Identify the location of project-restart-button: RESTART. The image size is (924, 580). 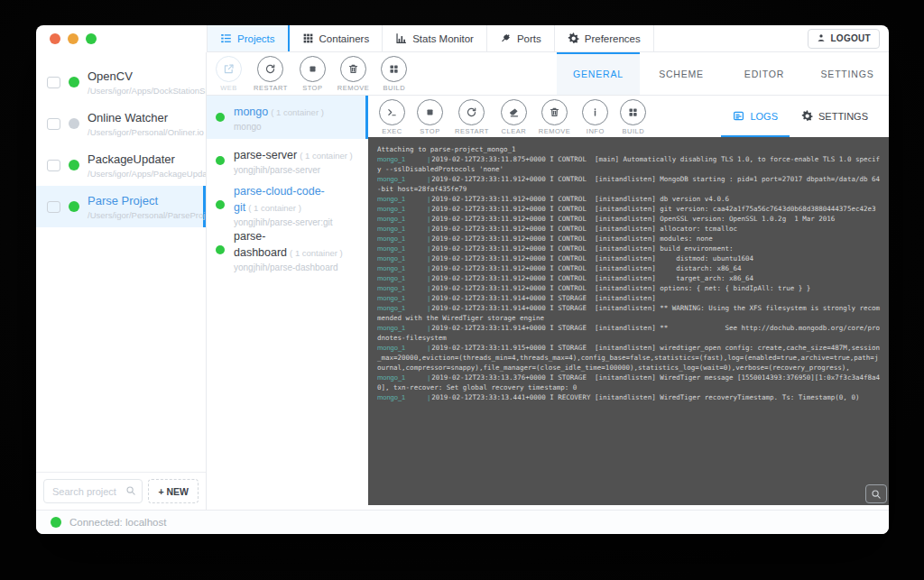
(271, 76).